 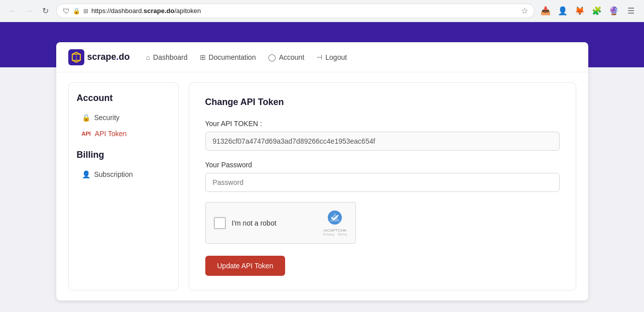 What do you see at coordinates (322, 11) in the screenshot?
I see `browser-chrome: ← → ↻ 🛡 🔒 ⊞ https://dashboard.scrape.do/…` at bounding box center [322, 11].